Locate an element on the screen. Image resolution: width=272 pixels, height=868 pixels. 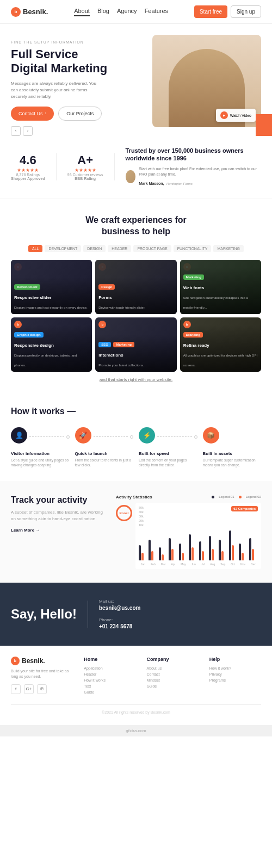
month-label-5: Jun is located at coordinates (194, 564).